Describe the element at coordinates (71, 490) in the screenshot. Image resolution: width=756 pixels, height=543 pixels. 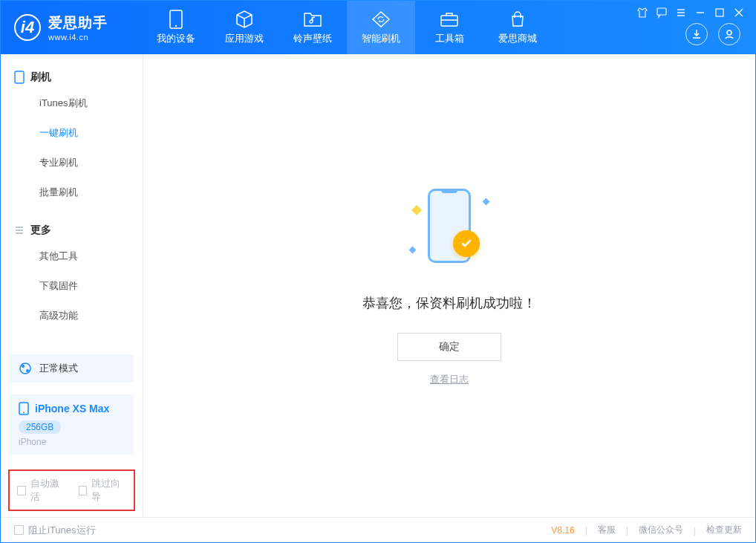
I see `highlighted-options: 自动激活 跳过向导` at that location.